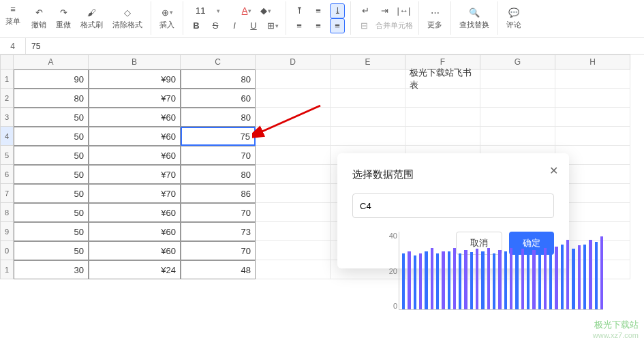 Image resolution: width=644 pixels, height=342 pixels. I want to click on clip-button: |↔|, so click(404, 11).